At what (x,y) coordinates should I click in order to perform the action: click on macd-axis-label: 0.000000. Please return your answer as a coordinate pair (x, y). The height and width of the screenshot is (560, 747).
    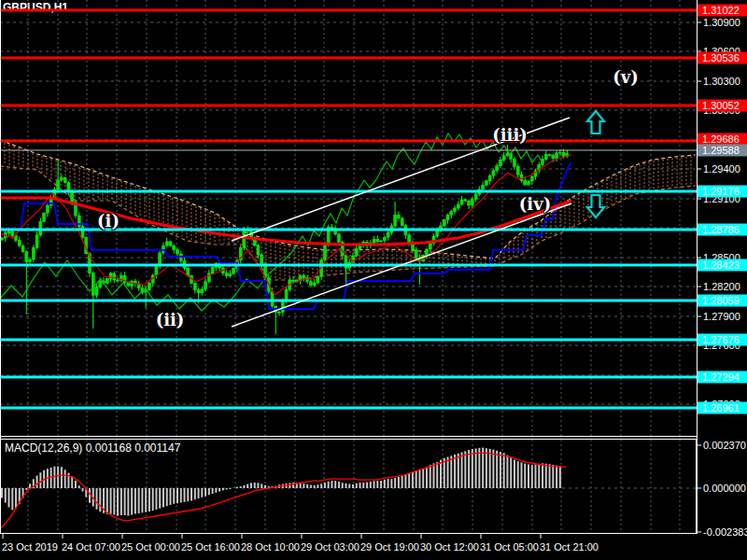
    Looking at the image, I should click on (725, 488).